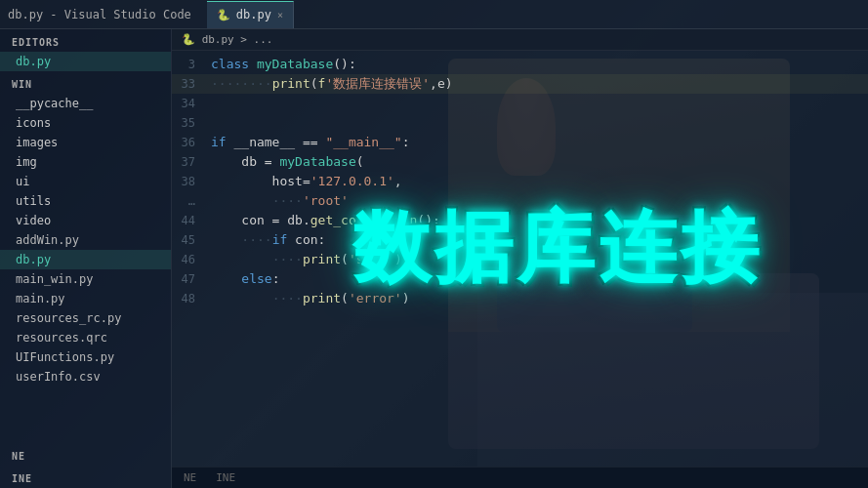 Image resolution: width=868 pixels, height=488 pixels. What do you see at coordinates (250, 15) in the screenshot?
I see `editor-tab: 🐍 db.py ×` at bounding box center [250, 15].